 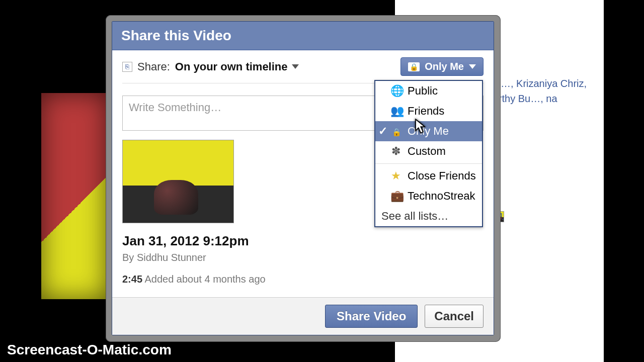 What do you see at coordinates (132, 279) in the screenshot?
I see `video-duration: 2:45` at bounding box center [132, 279].